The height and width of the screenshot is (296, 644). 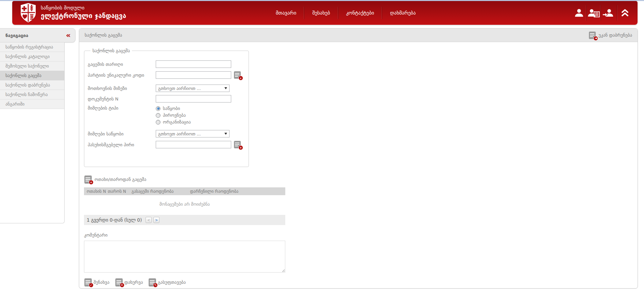 What do you see at coordinates (360, 13) in the screenshot?
I see `nav-item-contacts: კონტაქტები` at bounding box center [360, 13].